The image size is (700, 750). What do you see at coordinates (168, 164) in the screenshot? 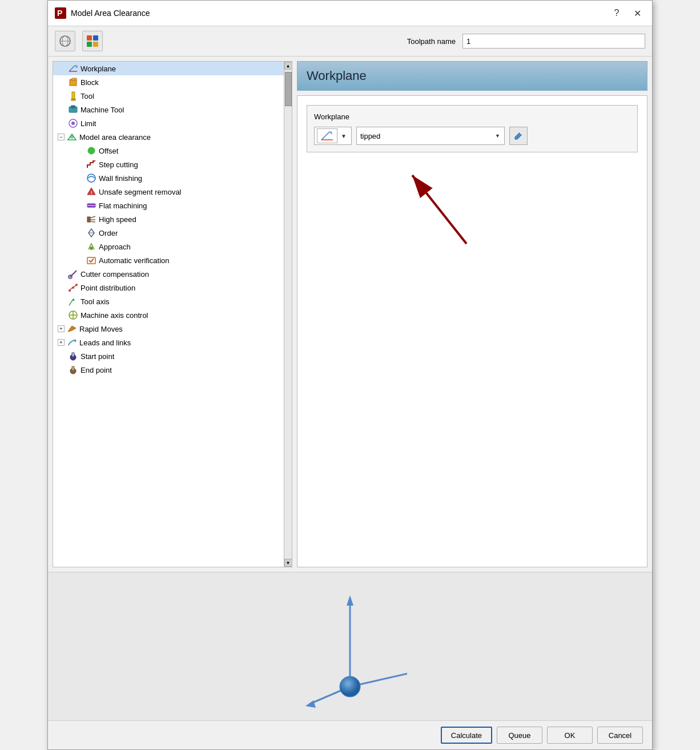
I see `tree-item-step: Step cutting` at bounding box center [168, 164].